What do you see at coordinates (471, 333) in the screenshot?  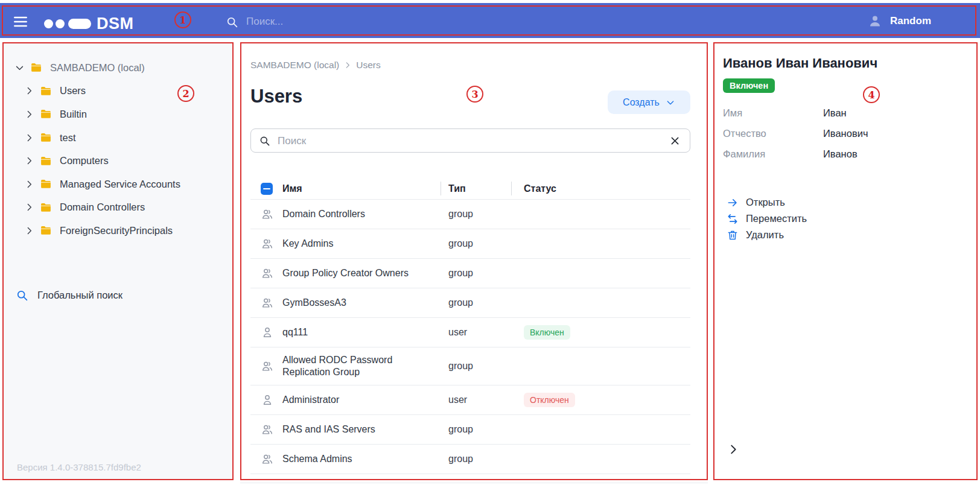 I see `table-row: qq111 user Включен` at bounding box center [471, 333].